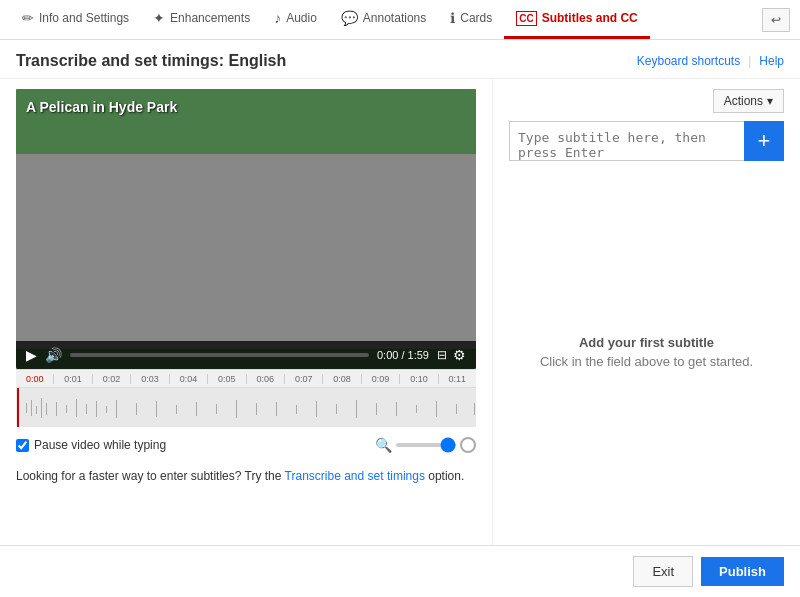 This screenshot has width=800, height=597. What do you see at coordinates (28, 18) in the screenshot?
I see `edit-icon: ✏` at bounding box center [28, 18].